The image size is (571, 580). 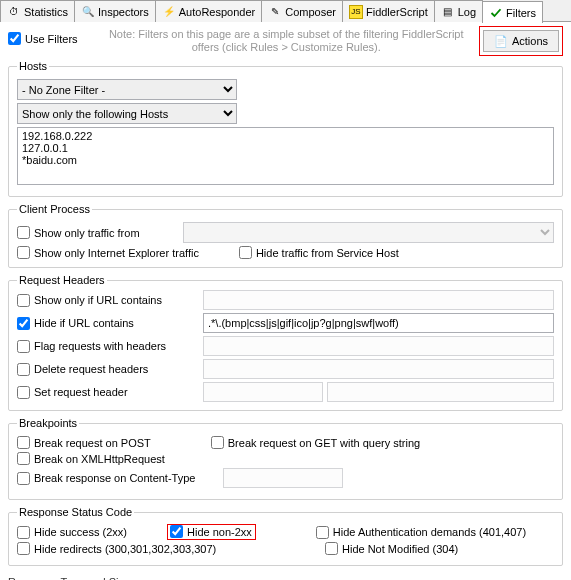 I want to click on magnifier-icon: 🔍, so click(x=88, y=12).